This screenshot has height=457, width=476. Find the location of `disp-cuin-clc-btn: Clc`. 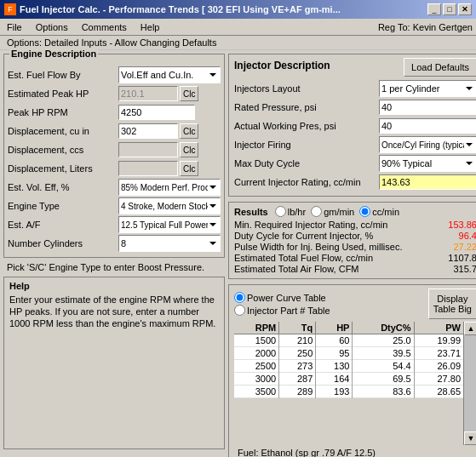

disp-cuin-clc-btn: Clc is located at coordinates (189, 131).